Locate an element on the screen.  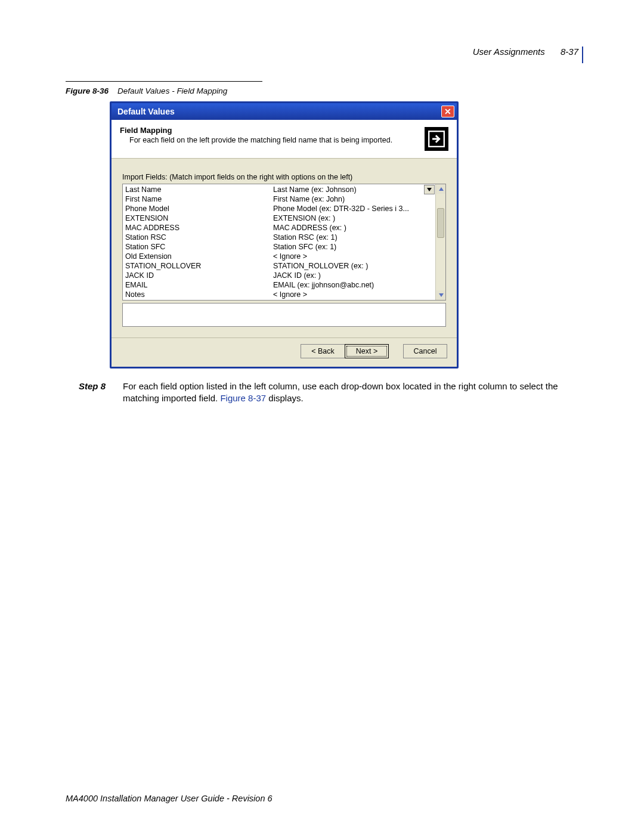
table-row: EMAILEMAIL (ex: jjohnson@abc.net) is located at coordinates (280, 285).